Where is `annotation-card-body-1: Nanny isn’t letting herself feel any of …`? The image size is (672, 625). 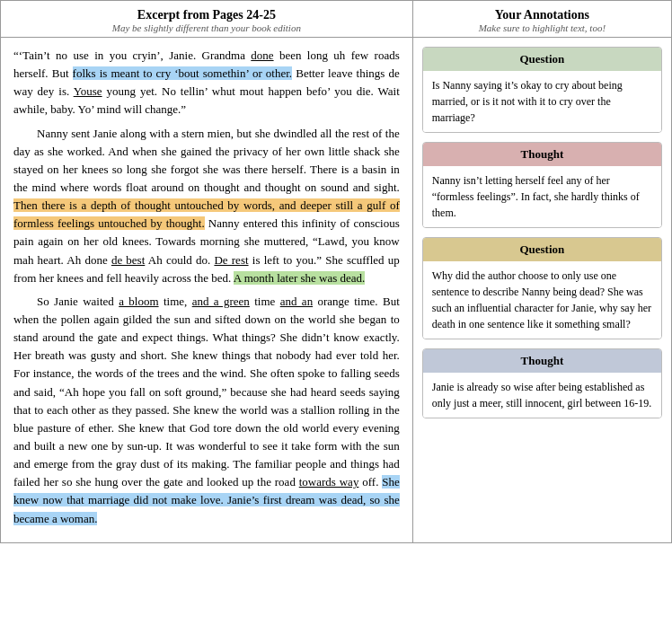
annotation-card-body-1: Nanny isn’t letting herself feel any of … is located at coordinates (543, 197).